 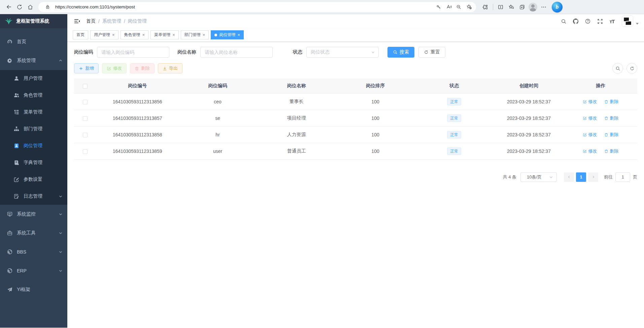 What do you see at coordinates (195, 35) in the screenshot?
I see `tab-department-management: 部门管理 ×` at bounding box center [195, 35].